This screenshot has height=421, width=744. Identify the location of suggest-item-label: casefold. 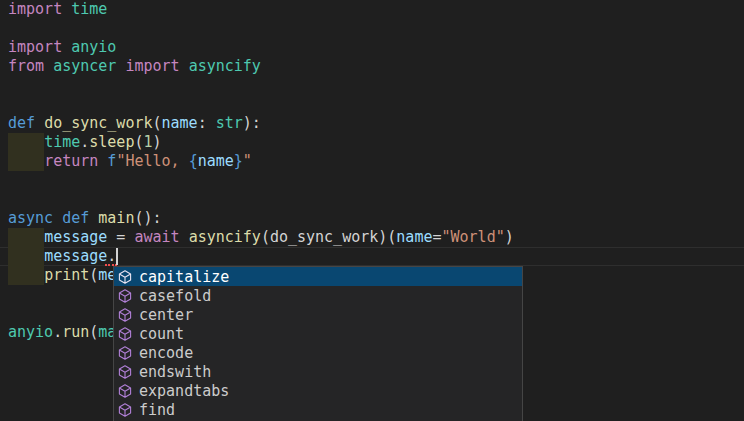
(175, 296).